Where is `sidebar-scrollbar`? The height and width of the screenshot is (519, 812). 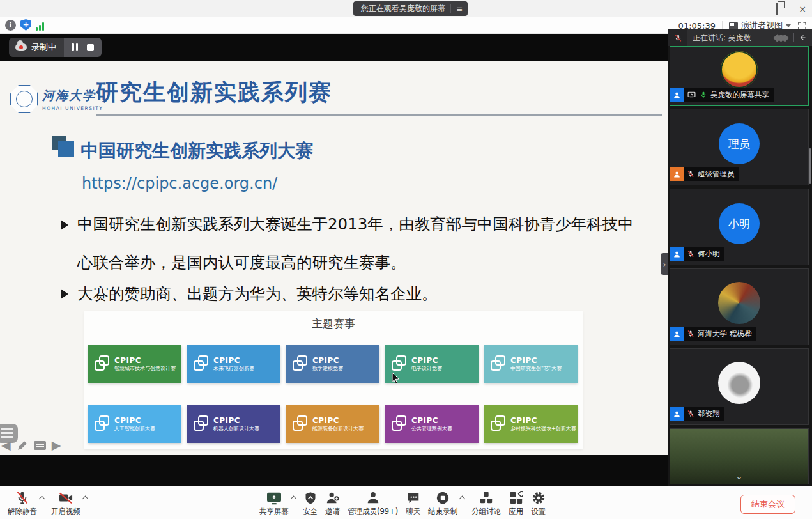
sidebar-scrollbar is located at coordinates (810, 166).